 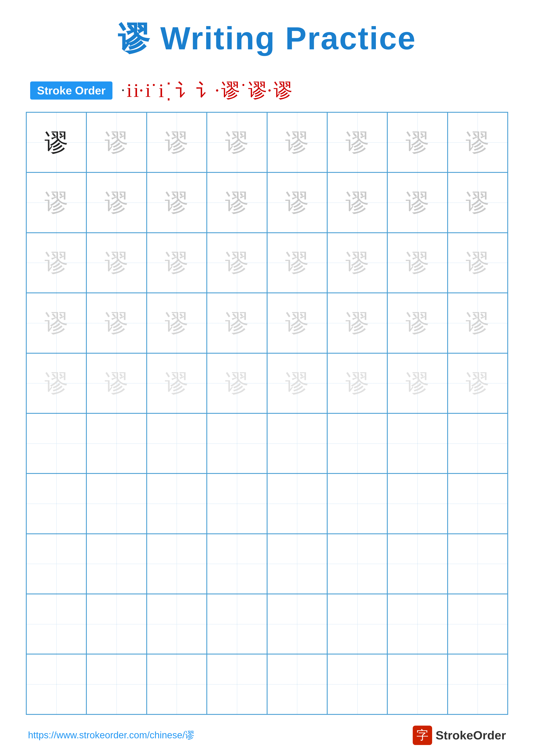 I want to click on stroke-3: i·, so click(x=139, y=91).